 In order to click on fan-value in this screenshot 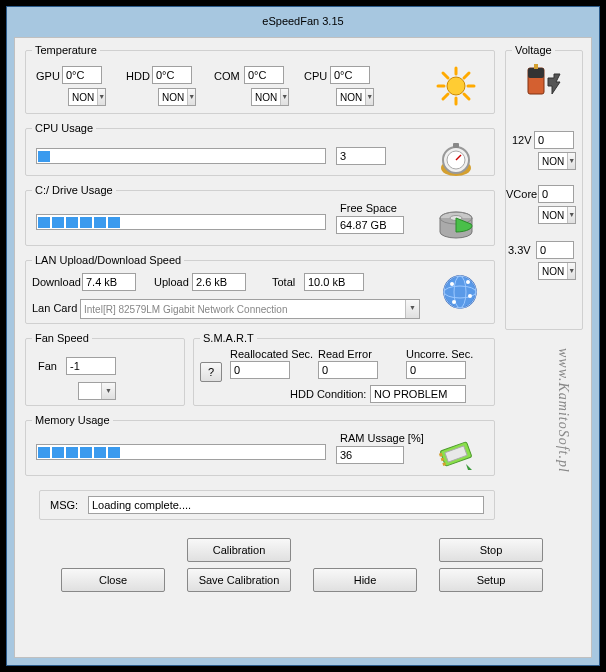, I will do `click(91, 366)`.